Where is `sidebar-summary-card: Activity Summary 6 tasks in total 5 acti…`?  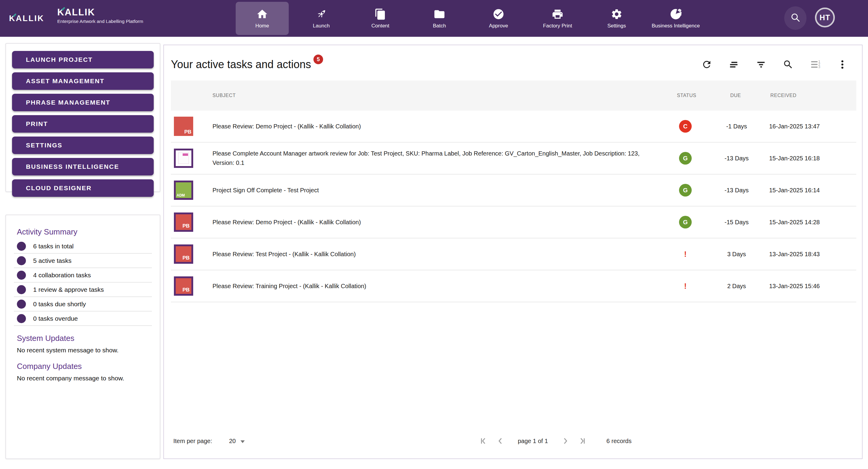 sidebar-summary-card: Activity Summary 6 tasks in total 5 acti… is located at coordinates (83, 337).